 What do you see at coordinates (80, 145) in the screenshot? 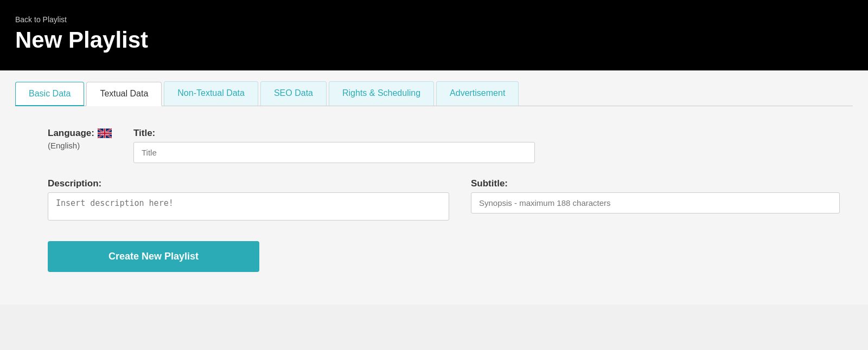
I see `language-name: (English)` at bounding box center [80, 145].